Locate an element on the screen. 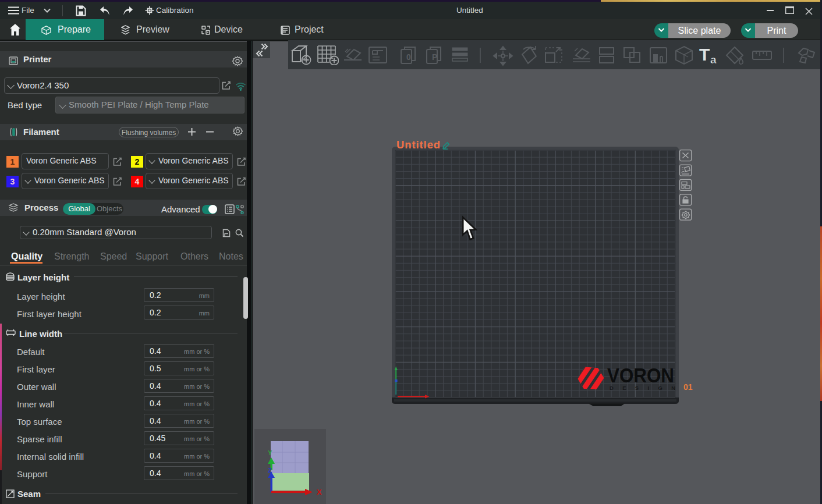 This screenshot has width=822, height=504. svg-text: X is located at coordinates (319, 492).